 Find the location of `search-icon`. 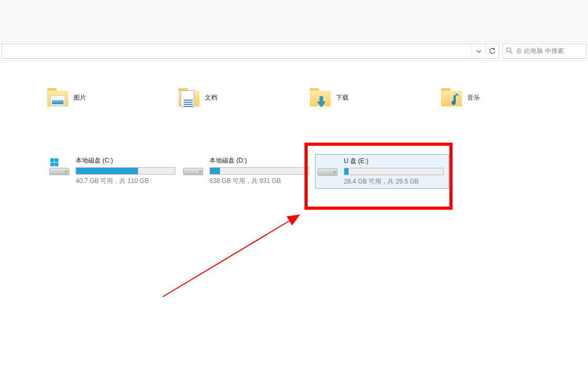

search-icon is located at coordinates (509, 51).